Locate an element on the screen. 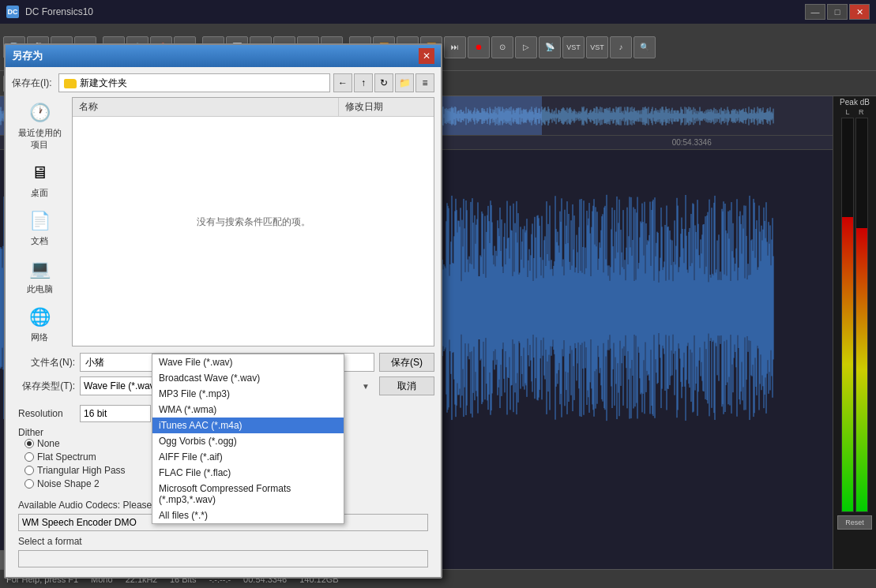  filetype-dropdown-menu: Wave File (*.wav) Broadcast Wave (*.wav)… is located at coordinates (248, 439).